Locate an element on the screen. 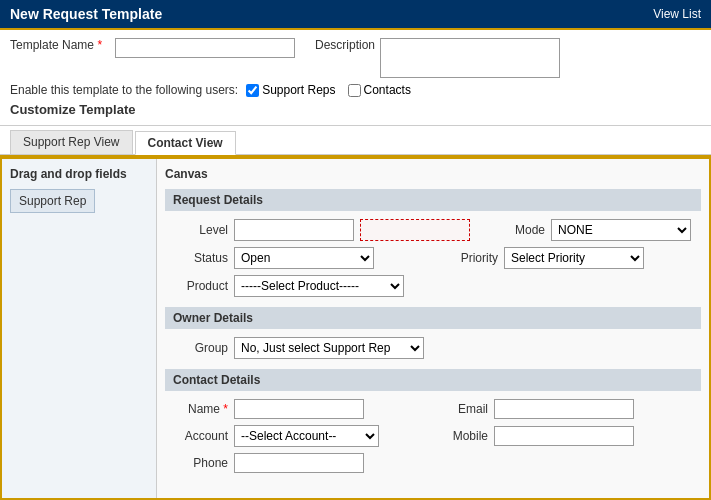 The height and width of the screenshot is (500, 711). support-reps-checkbox is located at coordinates (252, 90).